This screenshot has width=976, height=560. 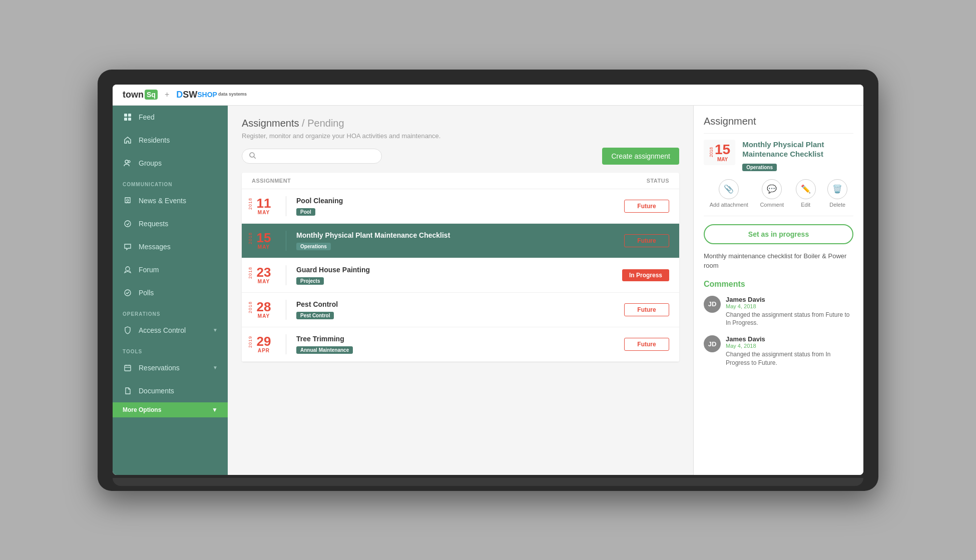 I want to click on assignment-title: Pool Cleaning, so click(x=456, y=201).